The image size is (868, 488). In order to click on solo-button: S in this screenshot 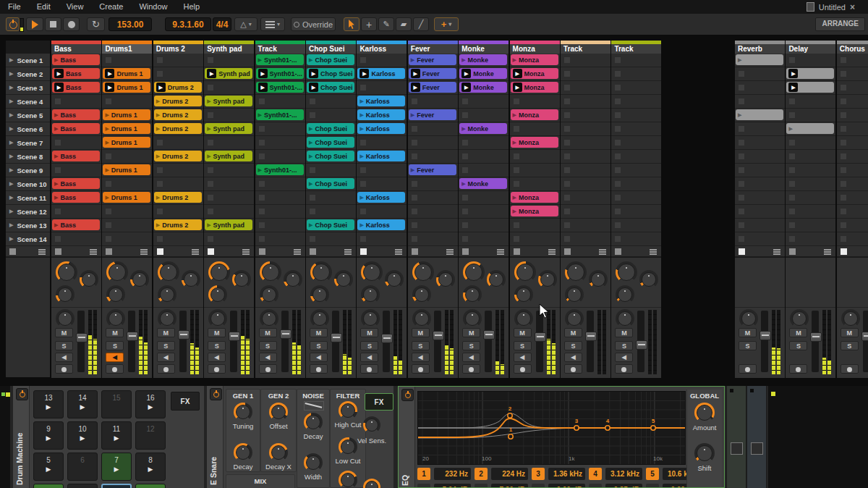, I will do `click(369, 346)`.